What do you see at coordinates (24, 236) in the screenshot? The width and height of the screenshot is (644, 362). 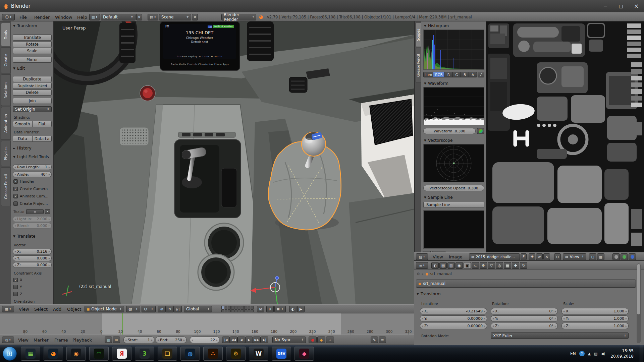 I see `panel-translate-header: ▼Translate` at bounding box center [24, 236].